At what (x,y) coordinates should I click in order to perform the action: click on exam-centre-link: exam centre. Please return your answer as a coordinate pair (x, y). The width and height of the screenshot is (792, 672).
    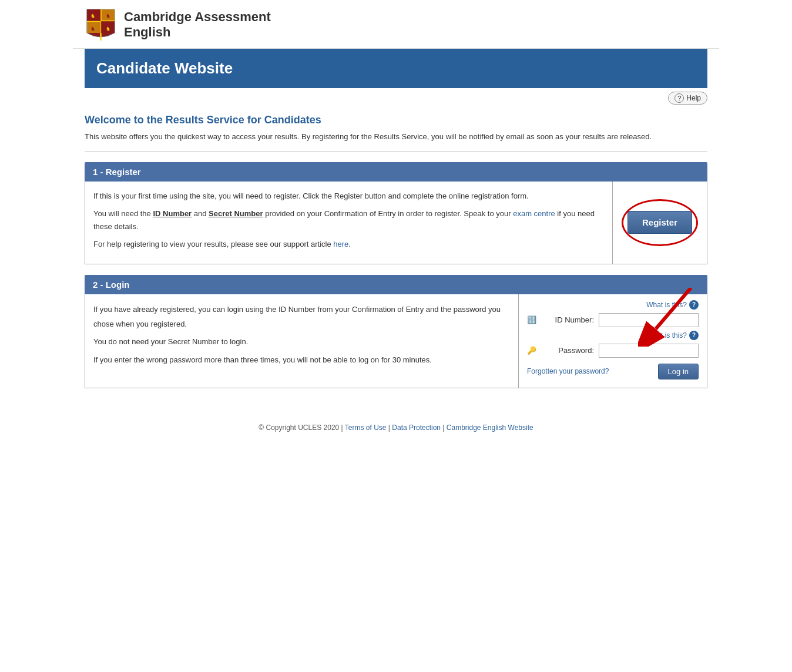
    Looking at the image, I should click on (534, 214).